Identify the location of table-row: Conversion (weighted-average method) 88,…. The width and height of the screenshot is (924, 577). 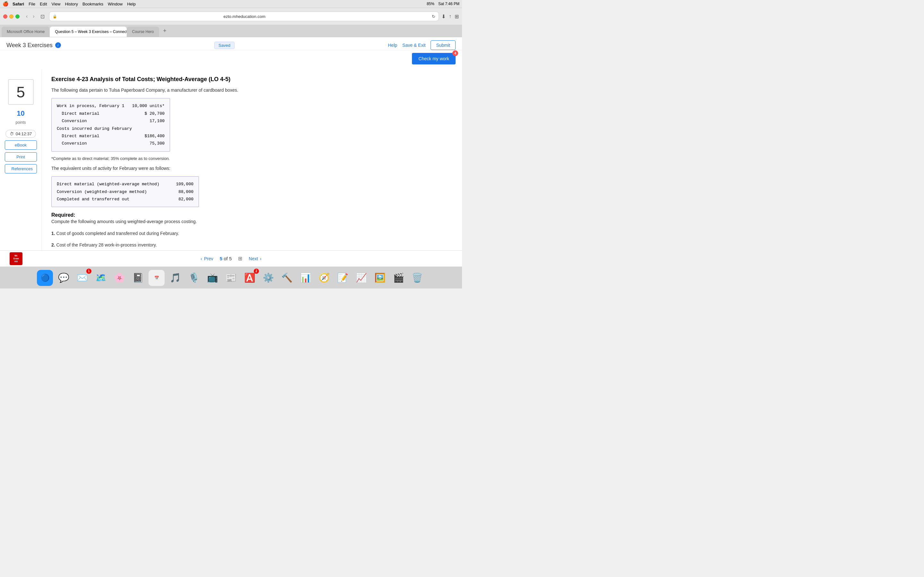
(125, 192).